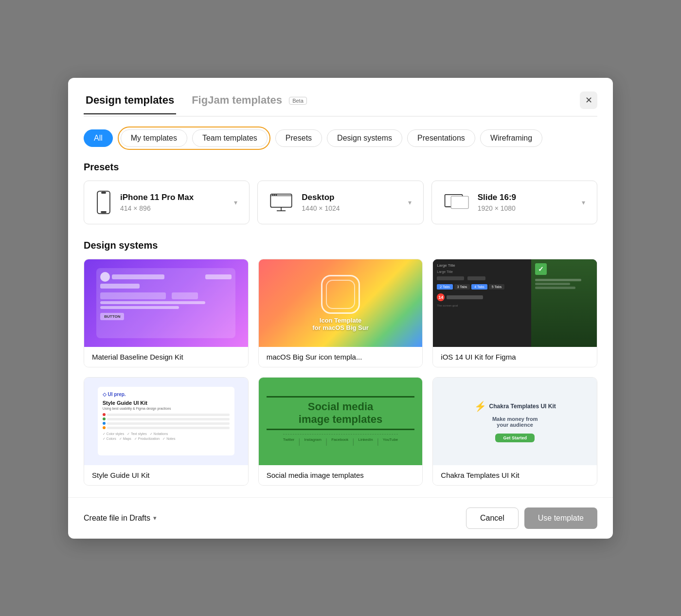 This screenshot has height=616, width=681. What do you see at coordinates (525, 208) in the screenshot?
I see `slide-dim: 1920 × 1080` at bounding box center [525, 208].